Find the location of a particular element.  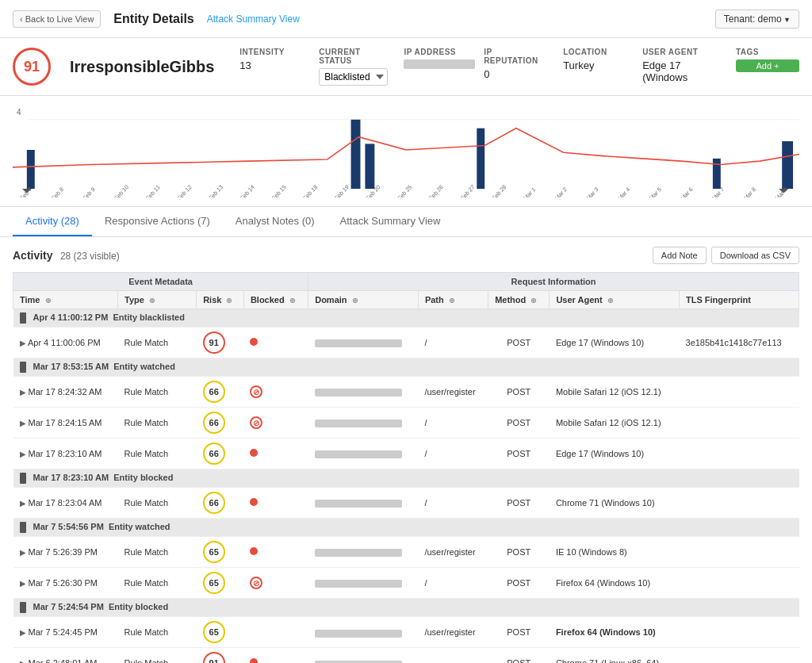

col-path: Path ⊕ is located at coordinates (453, 300).